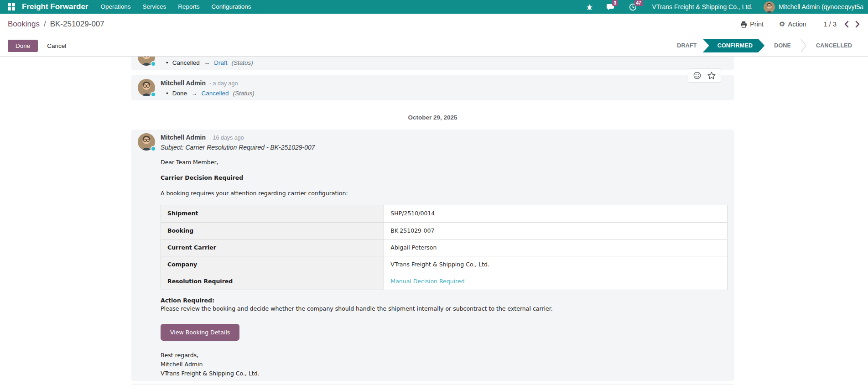  What do you see at coordinates (432, 63) in the screenshot?
I see `message-tracking-1: Mitchell Admin - a day ago Cancelled → D…` at bounding box center [432, 63].